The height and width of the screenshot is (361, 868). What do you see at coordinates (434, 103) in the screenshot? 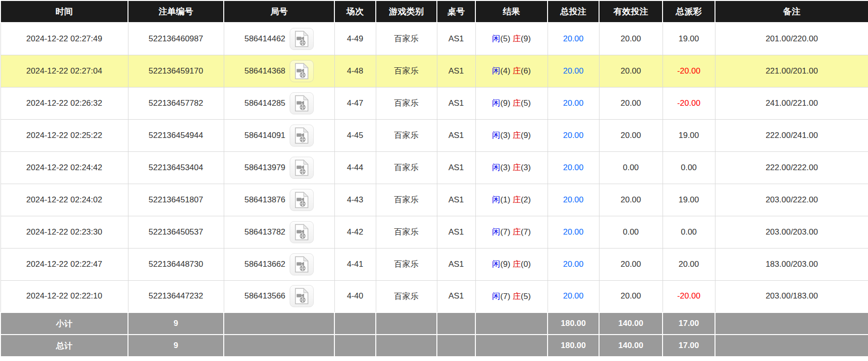
I see `table-row: 2024-12-22 02:26:32522136457782586414285…` at bounding box center [434, 103].